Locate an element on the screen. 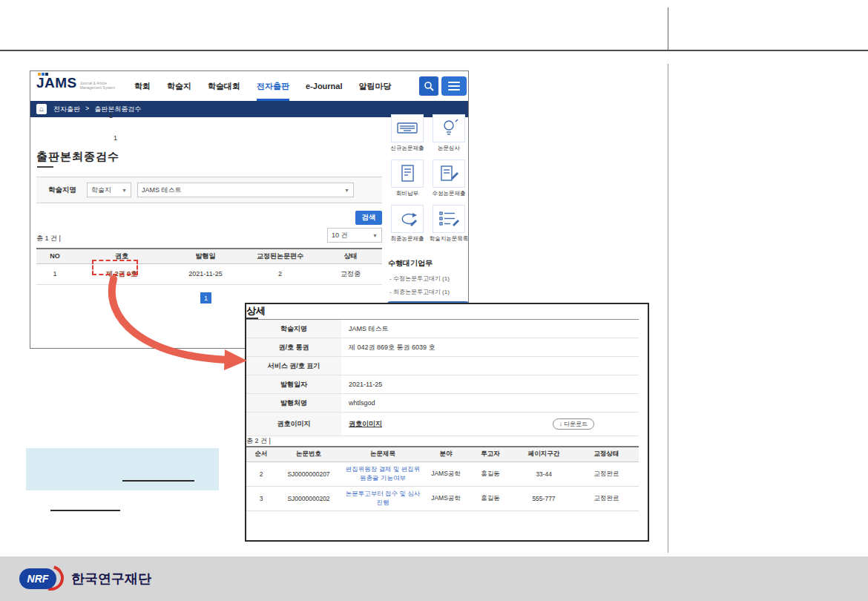 This screenshot has width=868, height=601. pending-tasks-title: 수행대기업무 is located at coordinates (410, 263).